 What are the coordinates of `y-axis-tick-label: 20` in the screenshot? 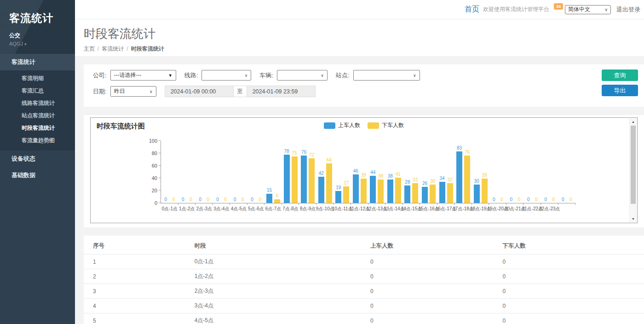 It's located at (150, 191).